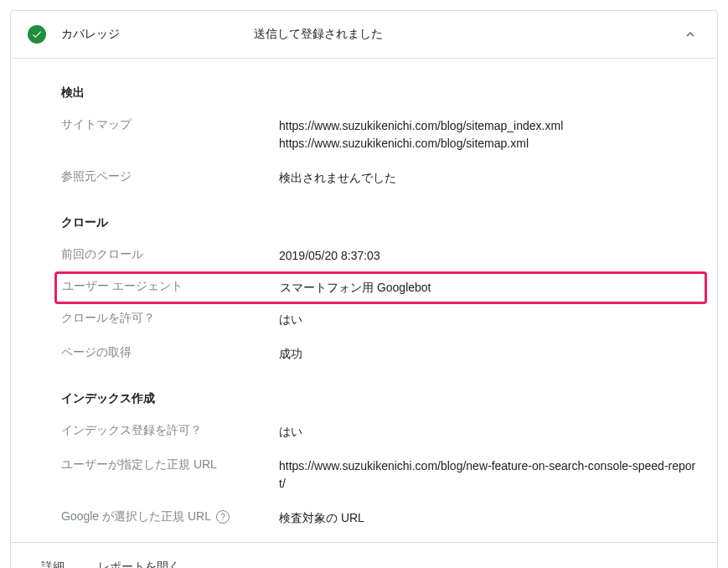 The width and height of the screenshot is (728, 568). Describe the element at coordinates (380, 256) in the screenshot. I see `row-last-crawl: 前回のクロール 2019/05/20 8:37:03` at that location.